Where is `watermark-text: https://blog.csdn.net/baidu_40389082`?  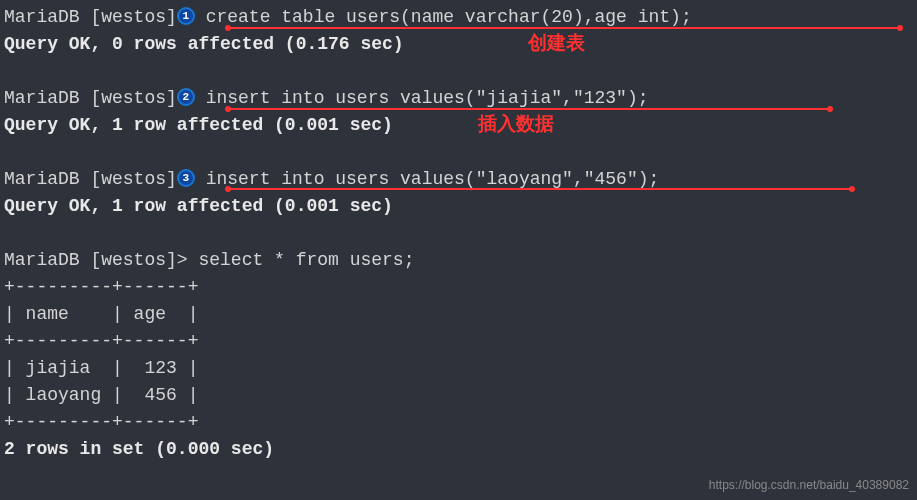
watermark-text: https://blog.csdn.net/baidu_40389082 is located at coordinates (809, 485).